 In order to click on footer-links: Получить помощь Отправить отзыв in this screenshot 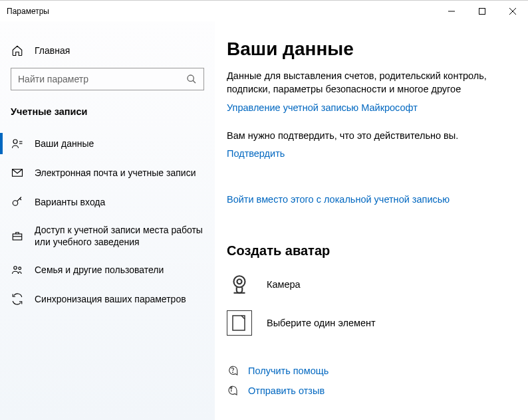, I will do `click(367, 381)`.